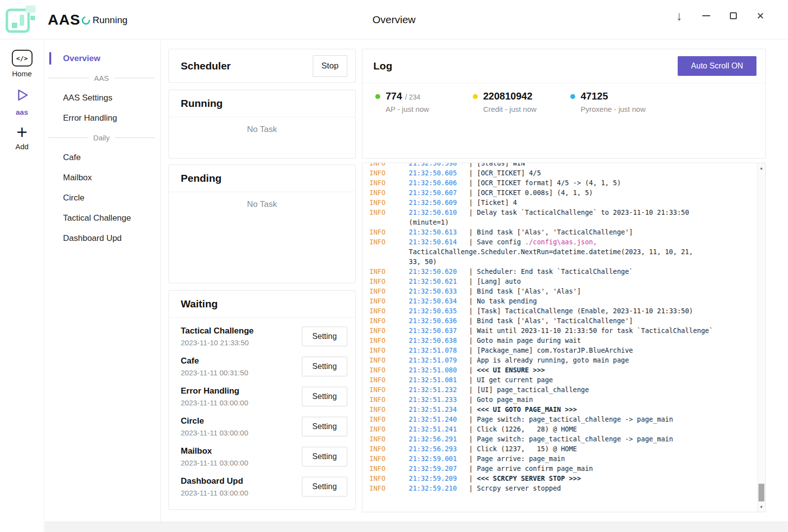  Describe the element at coordinates (215, 487) in the screenshot. I see `task-info: Dashboard Upd2023-11-11 03:00:00` at that location.